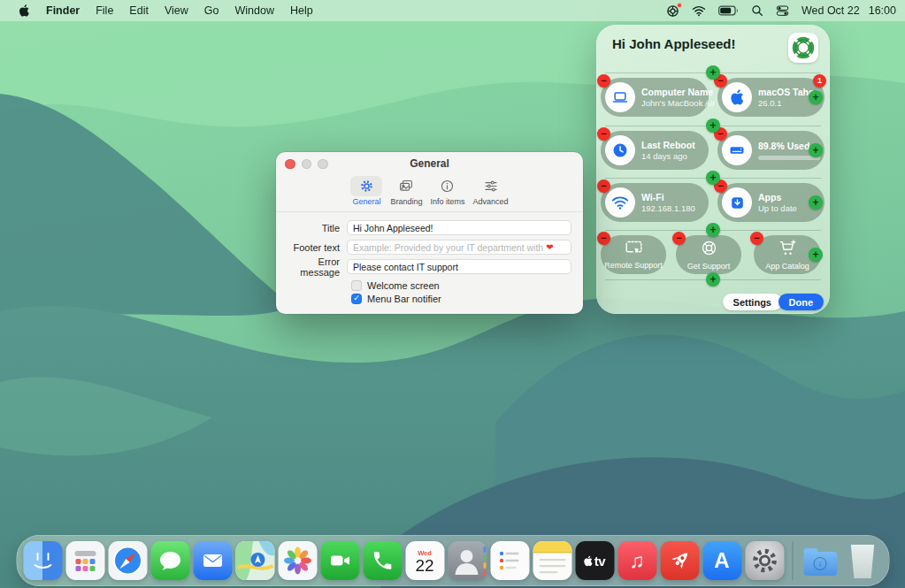  I want to click on update-count-badge: 1, so click(819, 81).